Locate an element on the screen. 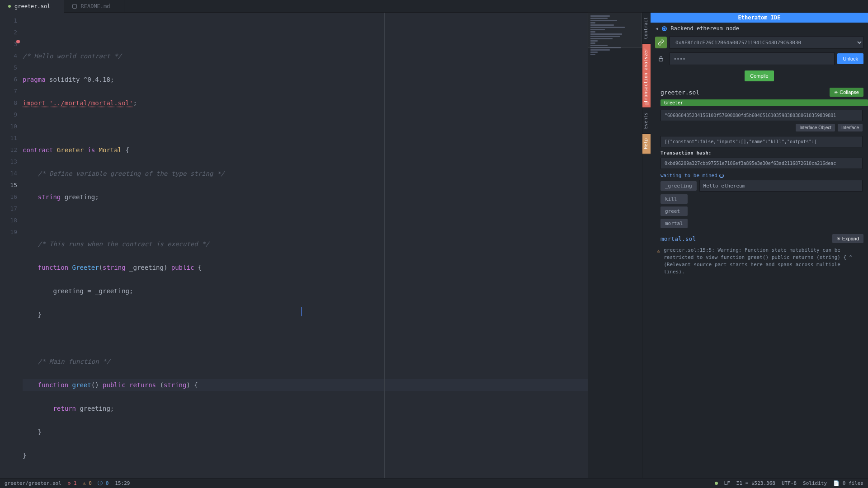 This screenshot has height=488, width=868. tab-greeter: greeter.sol is located at coordinates (32, 6).